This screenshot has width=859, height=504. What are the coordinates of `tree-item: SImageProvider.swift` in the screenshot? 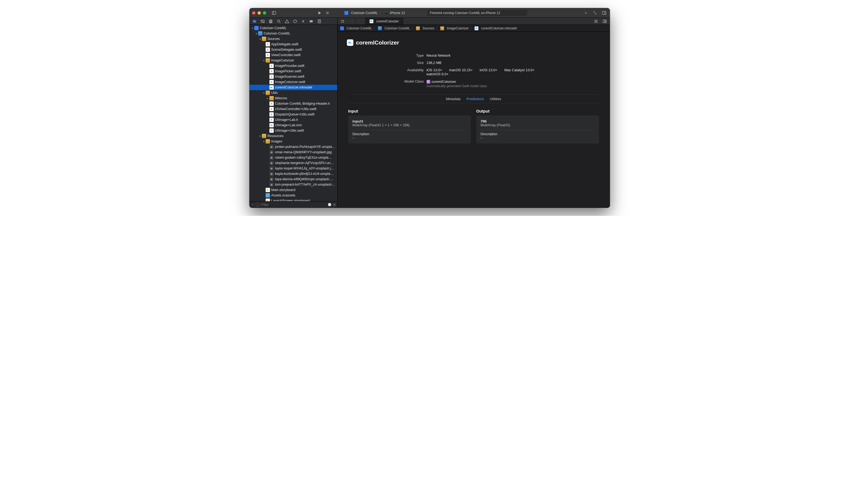 It's located at (293, 66).